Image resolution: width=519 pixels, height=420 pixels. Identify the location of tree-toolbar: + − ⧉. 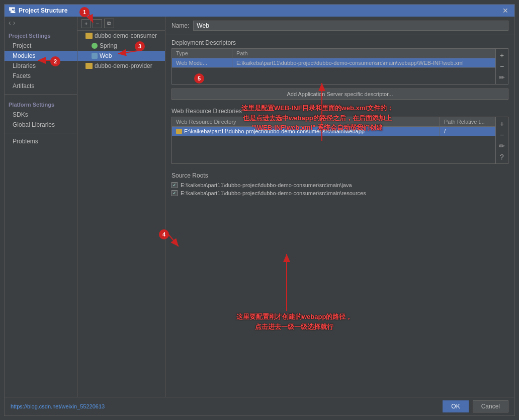
(121, 24).